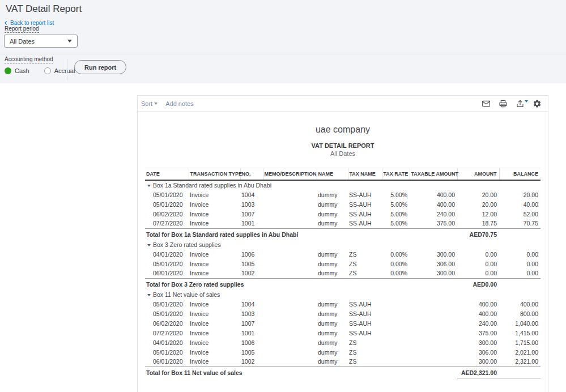  I want to click on transaction-row: 04/01/2020Invoice1006dummyZS0.00%300.000…, so click(343, 254).